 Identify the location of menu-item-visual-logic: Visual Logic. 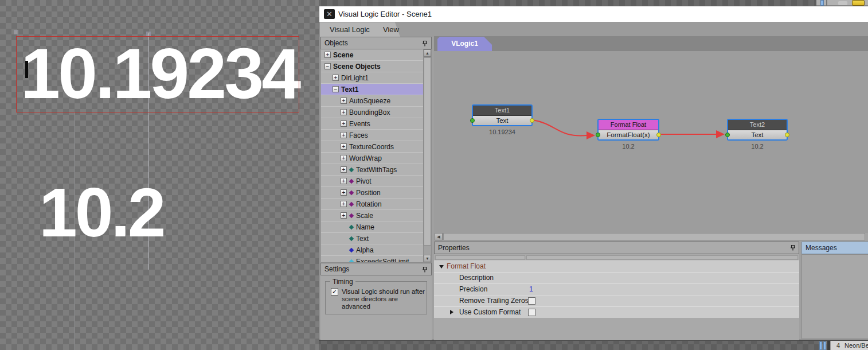
(350, 30).